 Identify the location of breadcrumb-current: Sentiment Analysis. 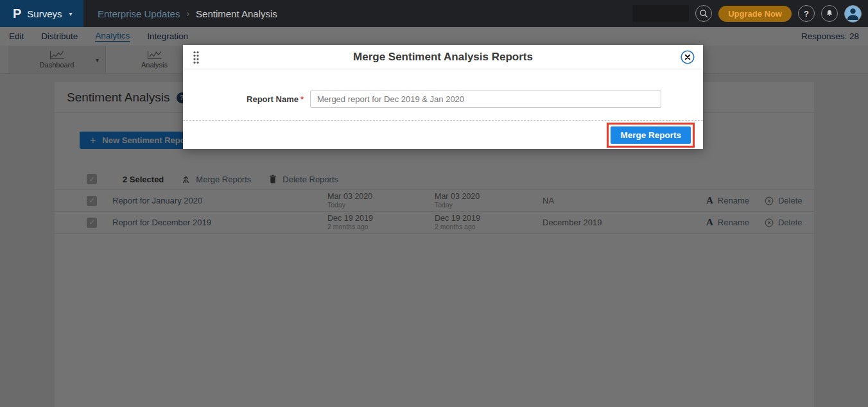
(236, 14).